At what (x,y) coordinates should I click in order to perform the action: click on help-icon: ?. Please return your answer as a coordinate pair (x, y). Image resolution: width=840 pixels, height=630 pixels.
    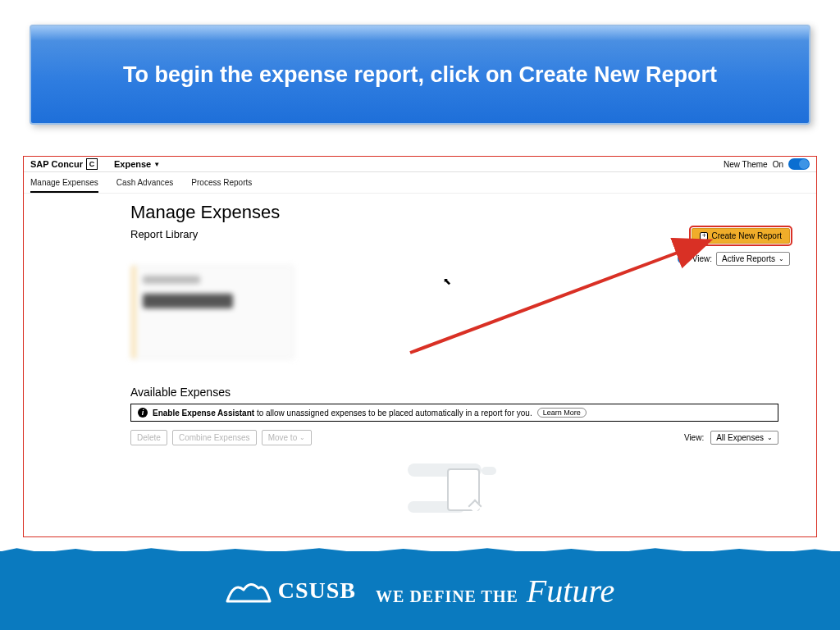
    Looking at the image, I should click on (682, 259).